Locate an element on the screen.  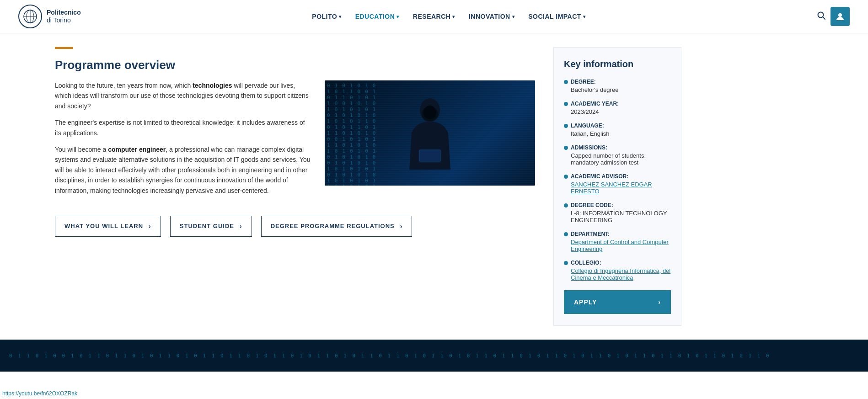
paragraph-1: Looking to the future, ten years from no… is located at coordinates (183, 96).